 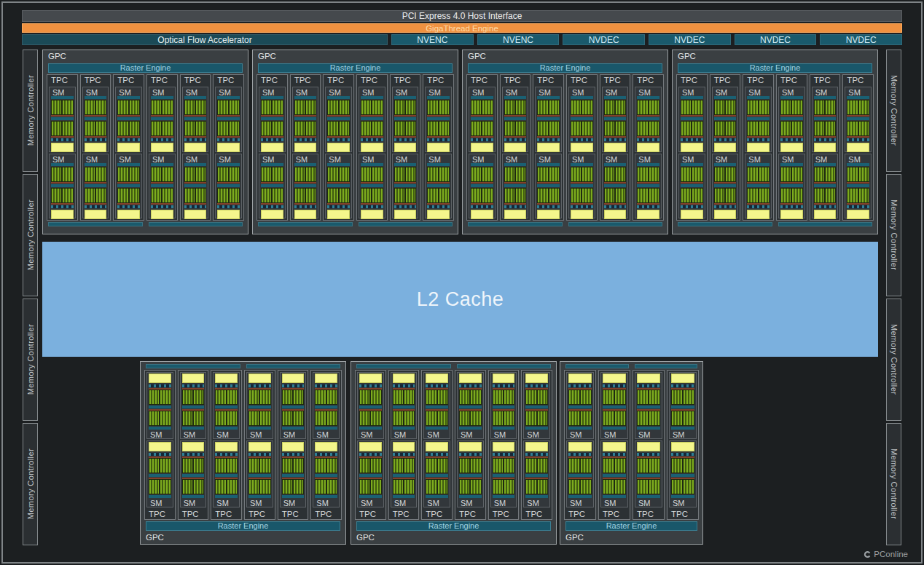 What do you see at coordinates (95, 224) in the screenshot?
I see `rop-partition-bar` at bounding box center [95, 224].